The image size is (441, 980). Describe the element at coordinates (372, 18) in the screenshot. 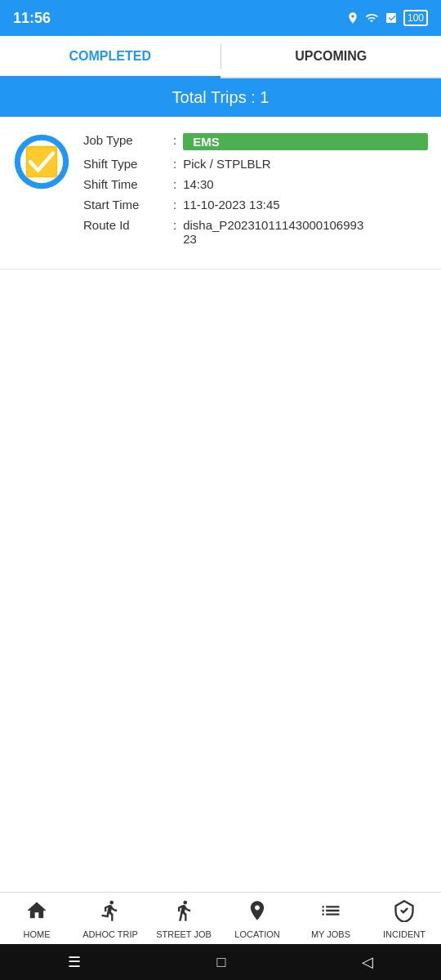

I see `wifi-icon` at that location.